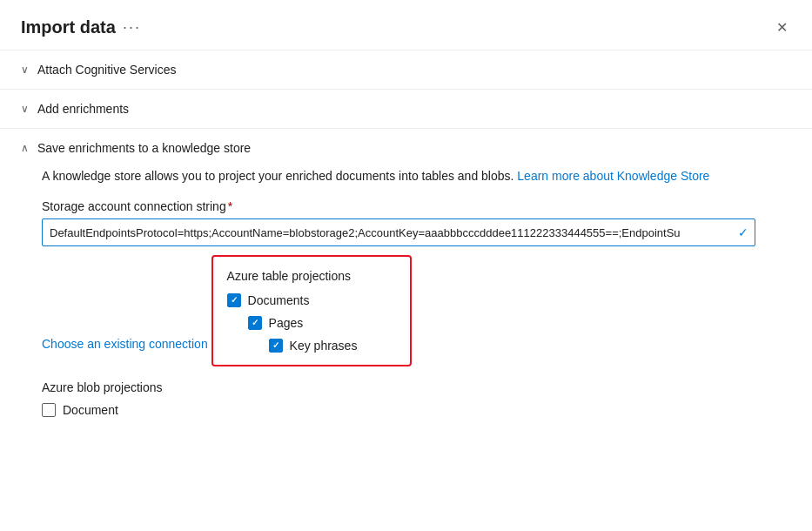 The height and width of the screenshot is (531, 812). Describe the element at coordinates (613, 176) in the screenshot. I see `learn-more-link: Learn more about Knowledge Store` at that location.